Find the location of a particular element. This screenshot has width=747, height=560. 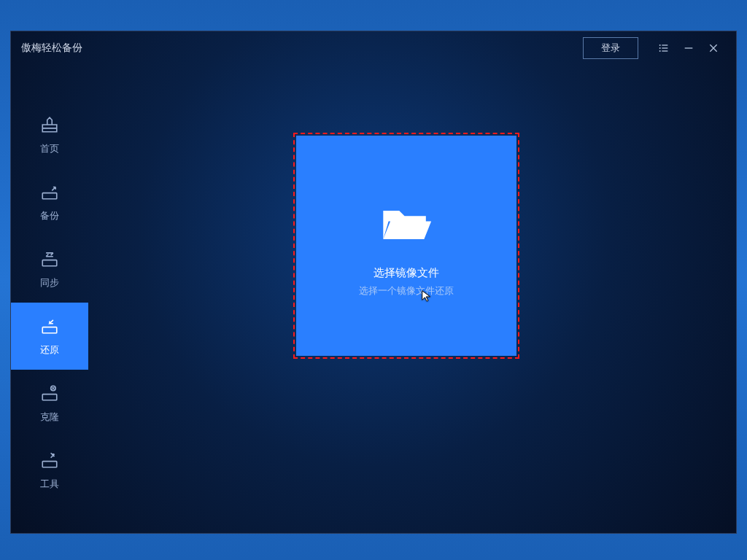

minimize-button is located at coordinates (689, 48).